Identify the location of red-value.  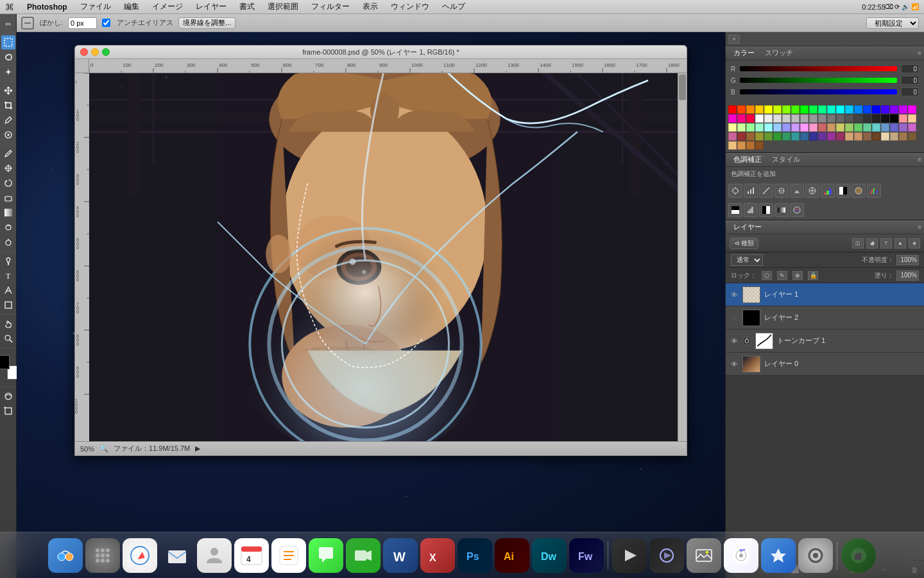
(910, 69).